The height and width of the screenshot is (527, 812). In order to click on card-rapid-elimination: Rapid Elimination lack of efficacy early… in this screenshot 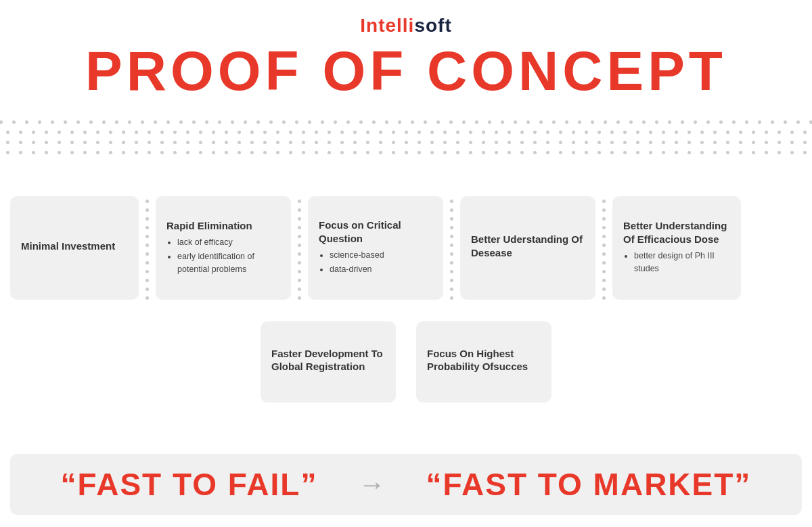, I will do `click(223, 248)`.